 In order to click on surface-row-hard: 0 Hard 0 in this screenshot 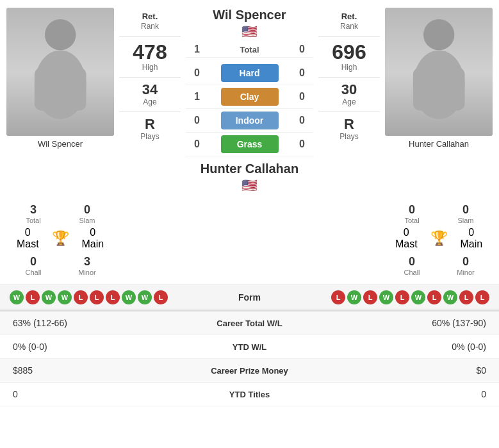, I will do `click(250, 73)`.